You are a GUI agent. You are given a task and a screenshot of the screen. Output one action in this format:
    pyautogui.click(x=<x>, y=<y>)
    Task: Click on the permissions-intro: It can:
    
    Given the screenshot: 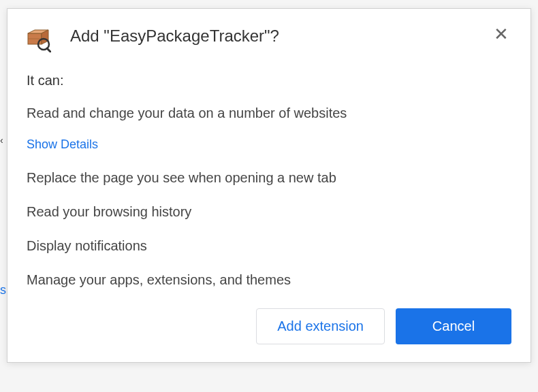 What is the action you would take?
    pyautogui.click(x=269, y=80)
    